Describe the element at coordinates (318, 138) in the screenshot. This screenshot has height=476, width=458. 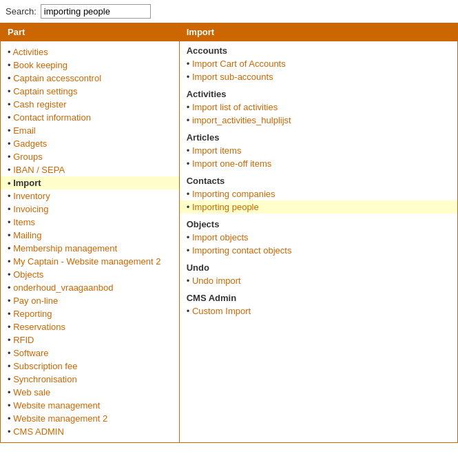
I see `section-header: Articles` at that location.